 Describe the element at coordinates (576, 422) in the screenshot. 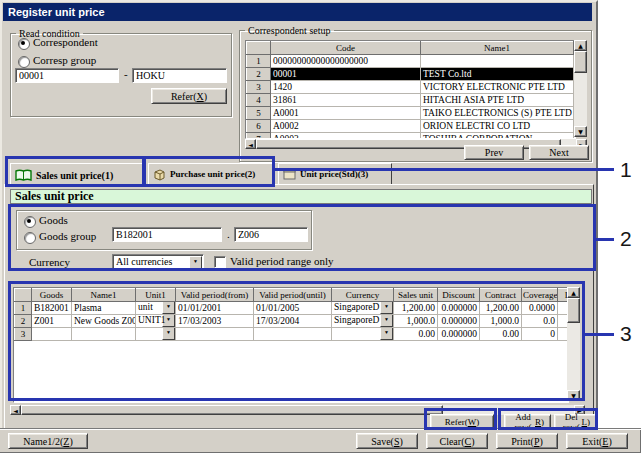

I see `del-row-button: Del row(L)` at that location.